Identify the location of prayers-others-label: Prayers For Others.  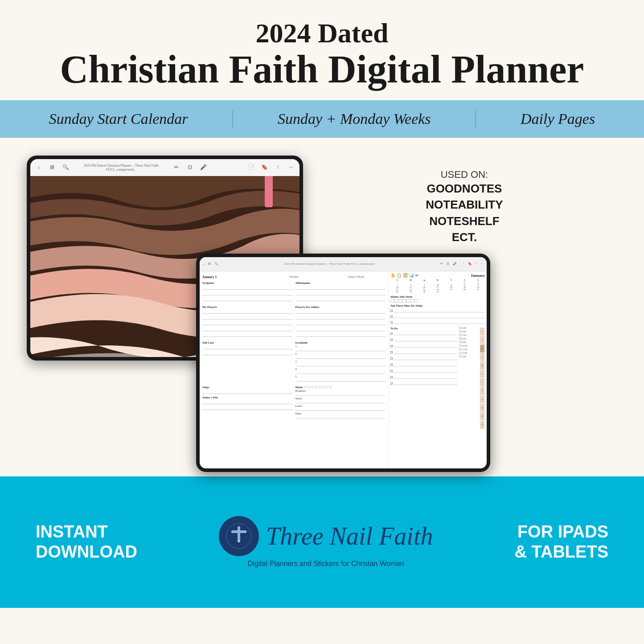
(340, 307).